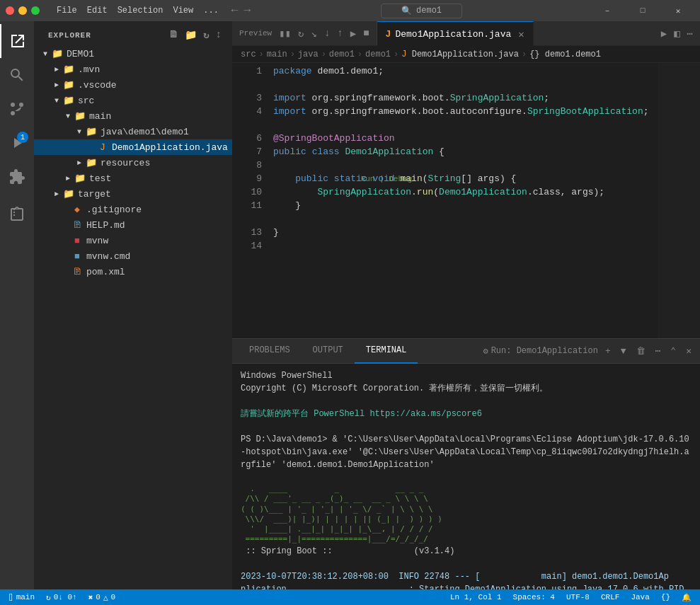 This screenshot has height=605, width=700. Describe the element at coordinates (353, 34) in the screenshot. I see `continue-icon: ▶` at that location.